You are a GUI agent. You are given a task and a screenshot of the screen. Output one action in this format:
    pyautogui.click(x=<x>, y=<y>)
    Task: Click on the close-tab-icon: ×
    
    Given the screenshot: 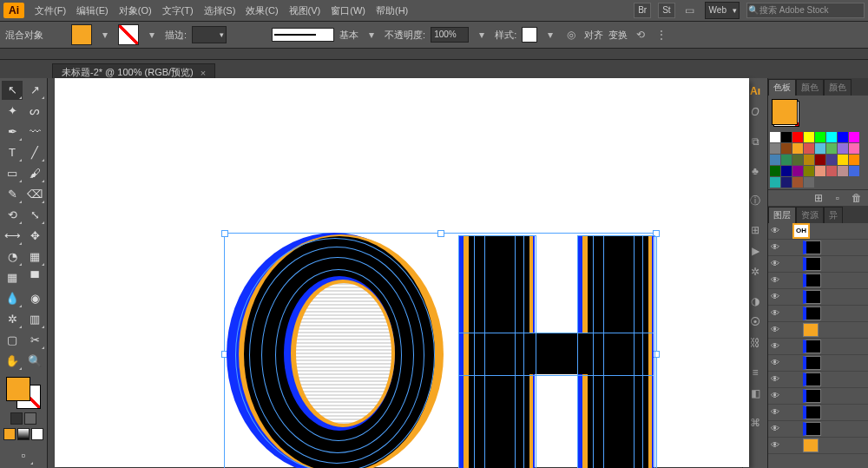 What is the action you would take?
    pyautogui.click(x=203, y=73)
    